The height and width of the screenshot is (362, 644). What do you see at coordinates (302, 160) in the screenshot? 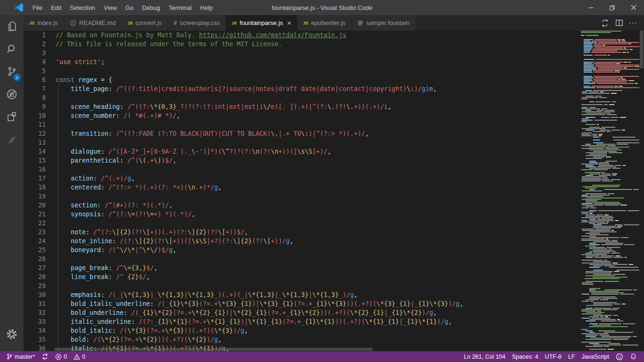
I see `code-line: 15 parenthetical: /^(\(.+\))$/,` at bounding box center [302, 160].